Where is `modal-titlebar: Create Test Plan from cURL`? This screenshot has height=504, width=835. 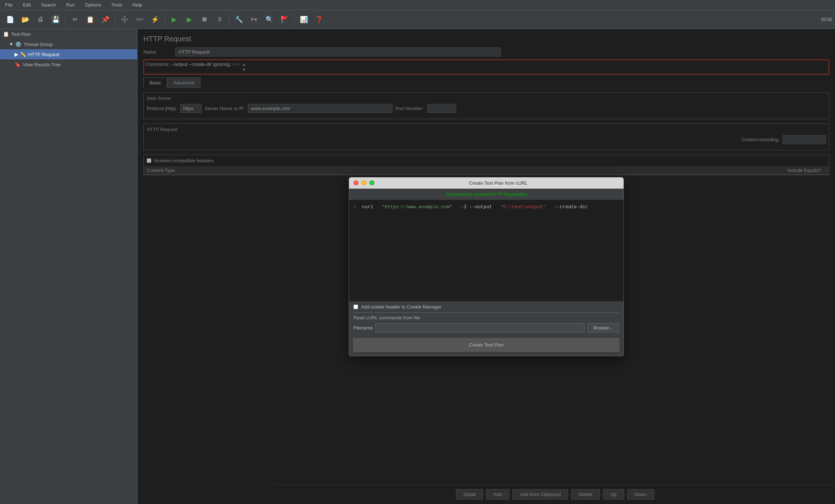 modal-titlebar: Create Test Plan from cURL is located at coordinates (486, 183).